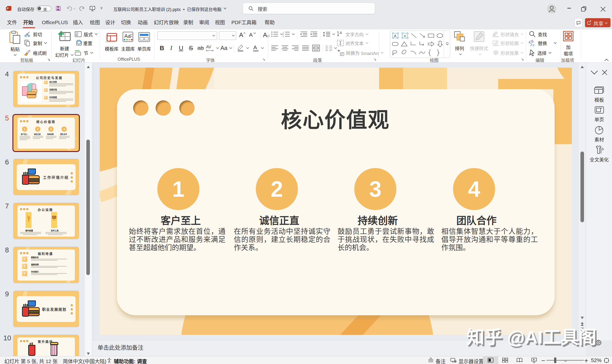  Describe the element at coordinates (209, 47) in the screenshot. I see `svg-text: AV` at that location.